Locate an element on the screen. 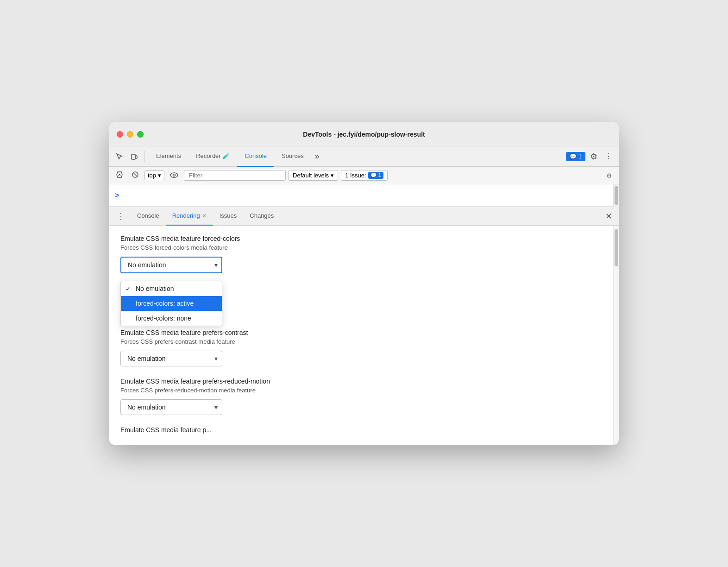 This screenshot has width=728, height=567. prefers-contrast-section: Emulate CSS media feature prefers-contra… is located at coordinates (361, 347).